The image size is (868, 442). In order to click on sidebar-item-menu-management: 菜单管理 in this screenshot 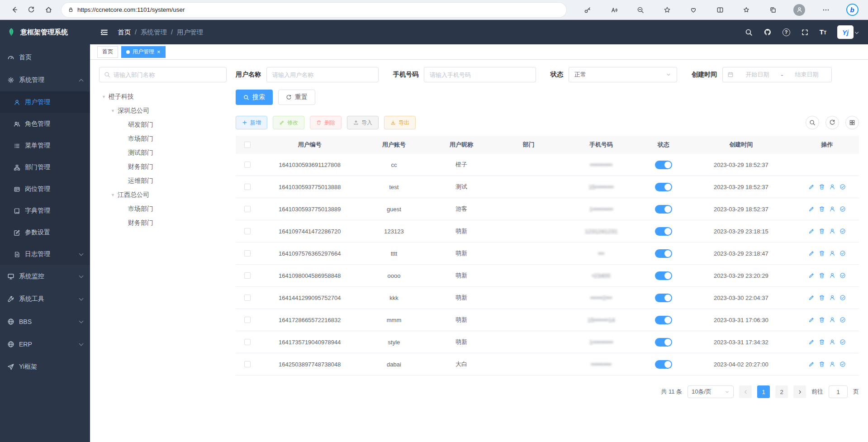, I will do `click(45, 146)`.